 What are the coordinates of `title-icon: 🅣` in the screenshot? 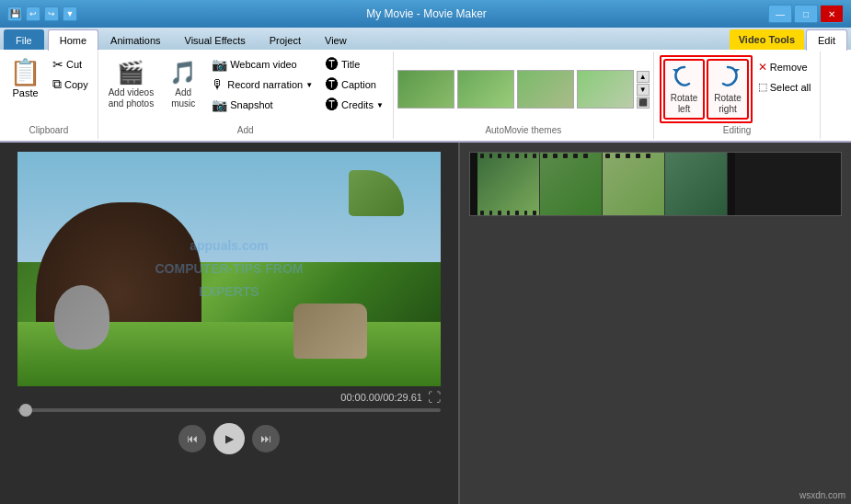 It's located at (332, 64).